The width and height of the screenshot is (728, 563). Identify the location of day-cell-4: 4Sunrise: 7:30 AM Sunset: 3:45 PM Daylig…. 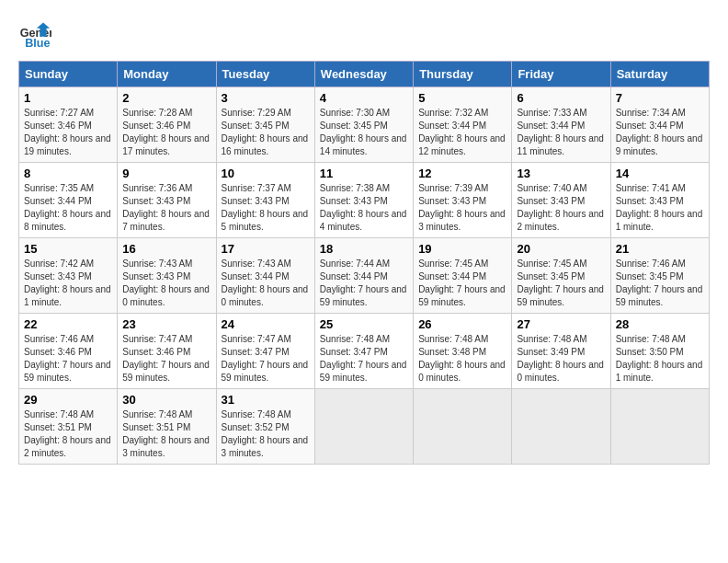
(364, 125).